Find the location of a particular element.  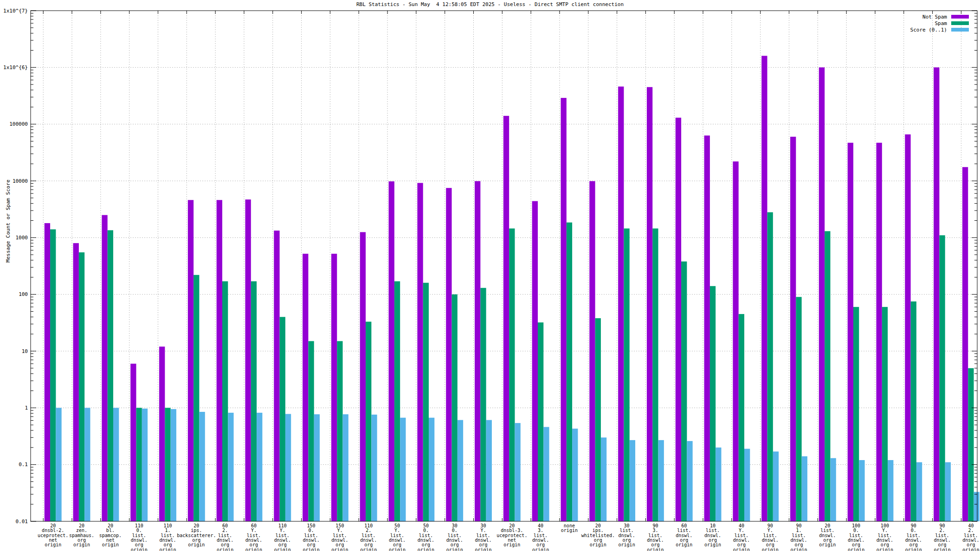

legend-label-score: Score (0..1) is located at coordinates (929, 30).